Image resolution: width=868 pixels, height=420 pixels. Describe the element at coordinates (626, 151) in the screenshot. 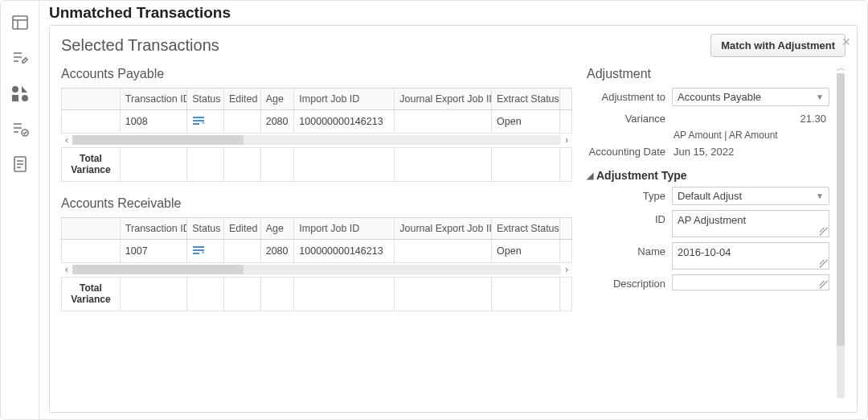

I see `accounting-date-label: Accounting Date` at that location.